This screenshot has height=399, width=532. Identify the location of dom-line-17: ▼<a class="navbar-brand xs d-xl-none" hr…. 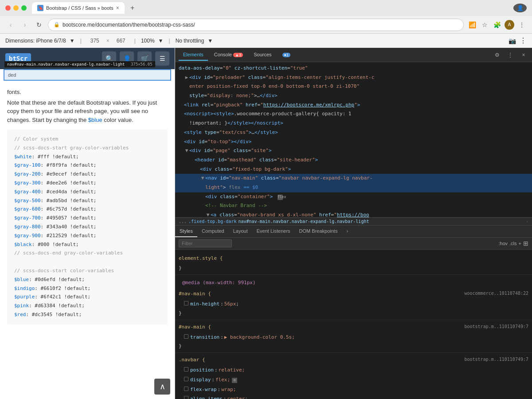
(354, 214).